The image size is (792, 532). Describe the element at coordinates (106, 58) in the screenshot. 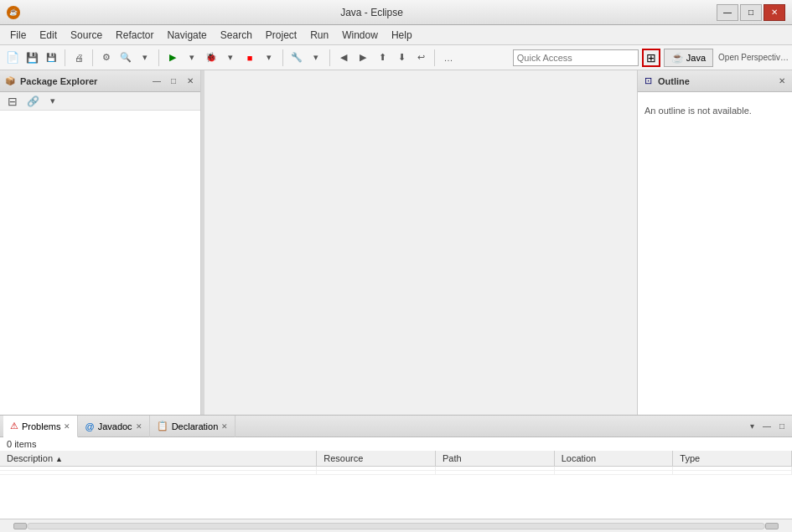

I see `refactor-button: ⚙` at that location.